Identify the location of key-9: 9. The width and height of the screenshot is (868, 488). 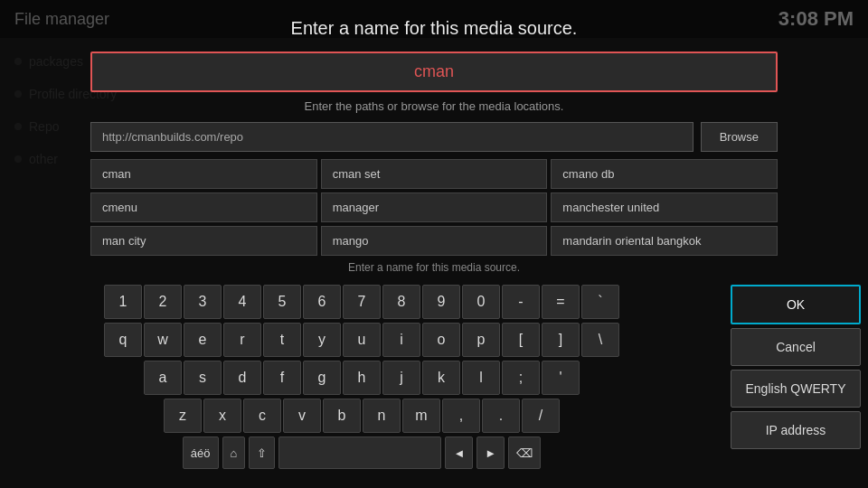
(441, 302).